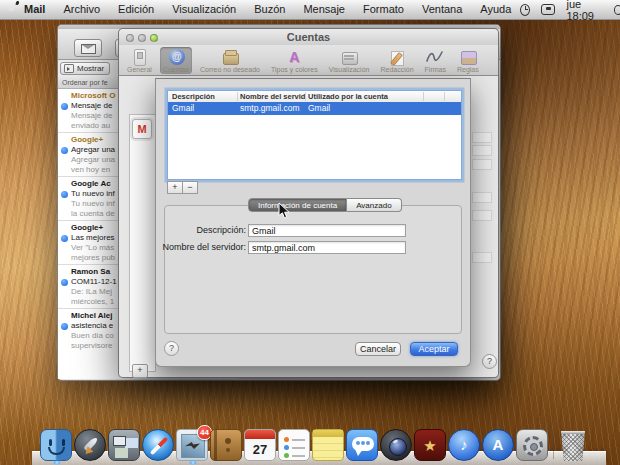 The width and height of the screenshot is (620, 465). Describe the element at coordinates (396, 445) in the screenshot. I see `dock-photo-booth-icon` at that location.